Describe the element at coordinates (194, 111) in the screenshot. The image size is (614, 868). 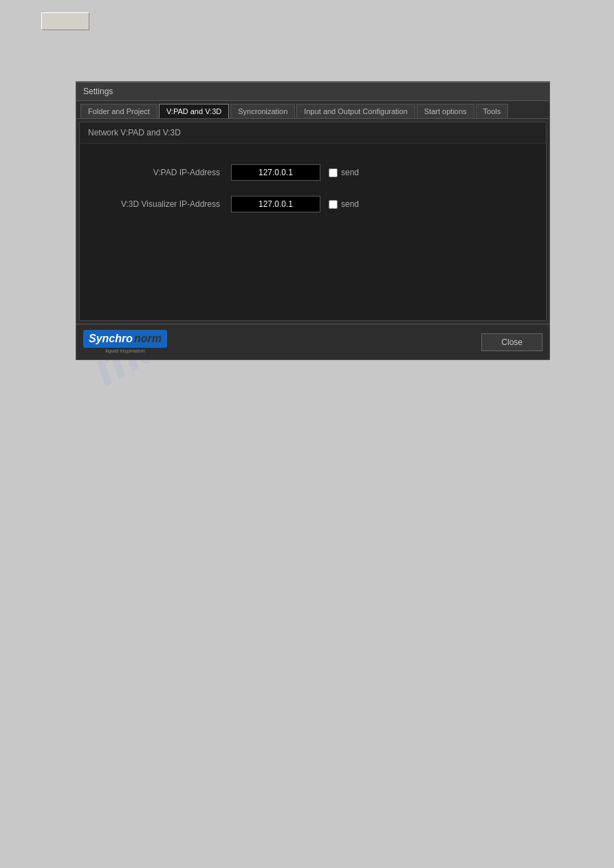
I see `tab-vpad-v3d: V:PAD and V:3D` at that location.